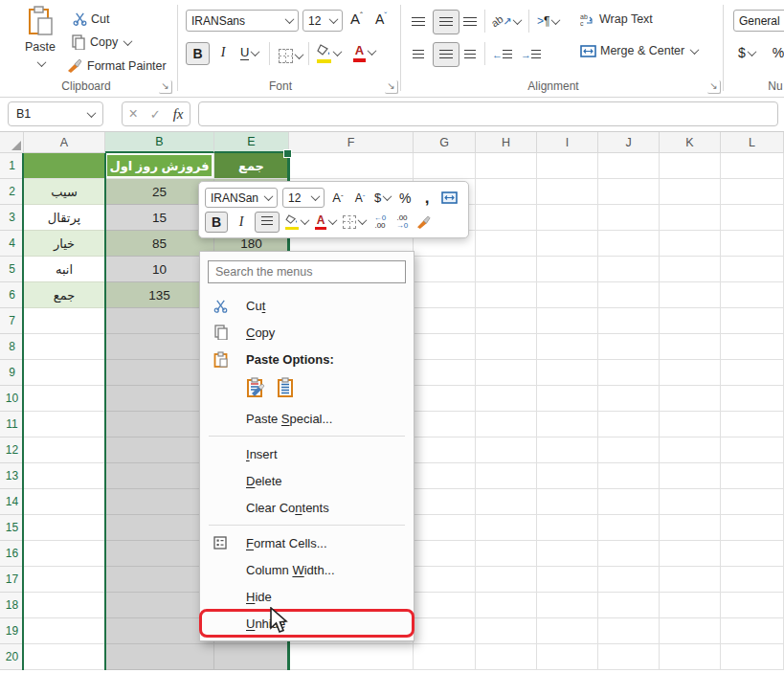 The width and height of the screenshot is (784, 673). Describe the element at coordinates (450, 198) in the screenshot. I see `mini-merge-center-button` at that location.